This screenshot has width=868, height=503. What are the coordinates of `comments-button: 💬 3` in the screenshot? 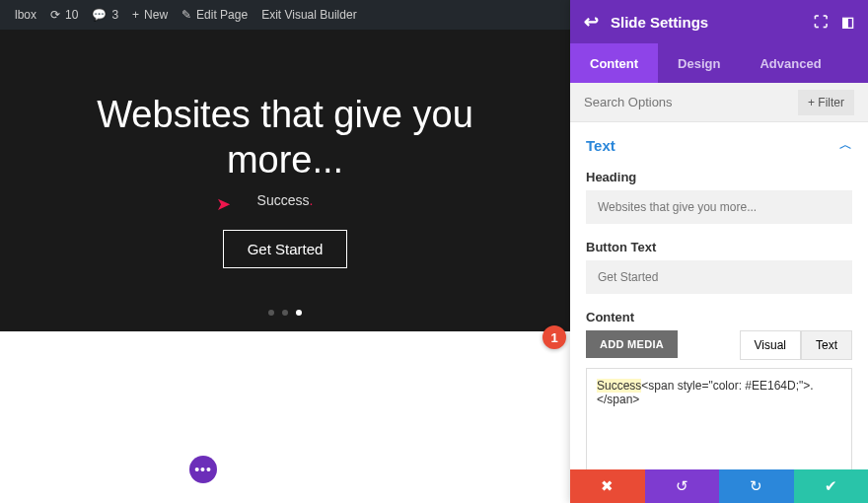 It's located at (105, 15).